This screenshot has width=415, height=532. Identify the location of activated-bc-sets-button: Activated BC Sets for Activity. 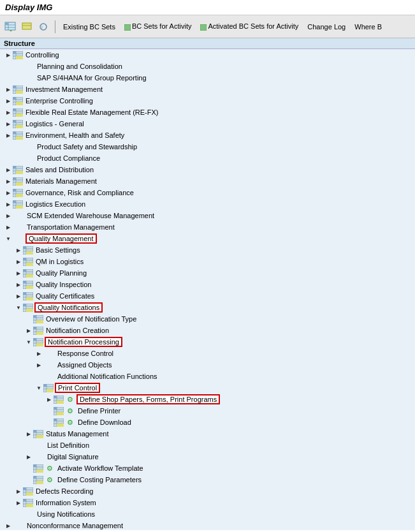
(249, 26).